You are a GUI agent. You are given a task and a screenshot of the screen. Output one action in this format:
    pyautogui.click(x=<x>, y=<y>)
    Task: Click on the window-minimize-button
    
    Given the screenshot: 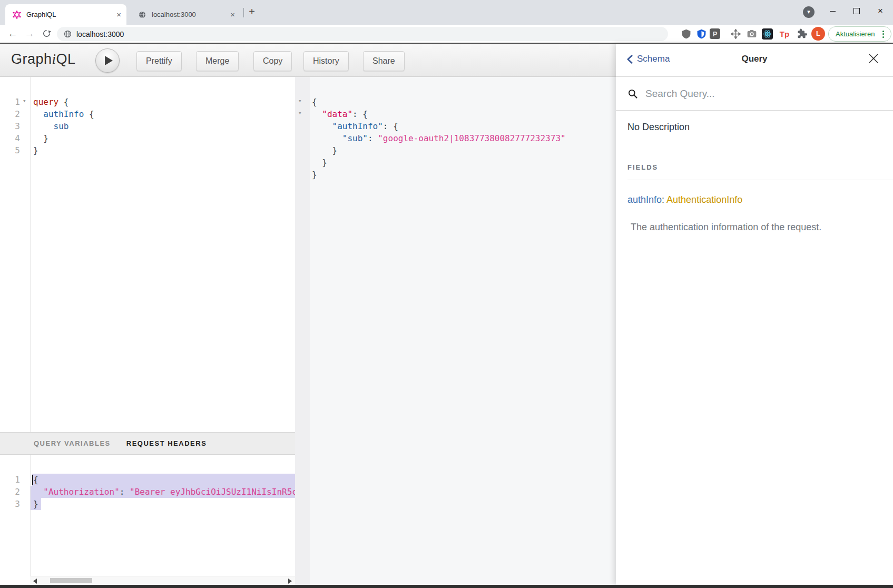 What is the action you would take?
    pyautogui.click(x=832, y=11)
    